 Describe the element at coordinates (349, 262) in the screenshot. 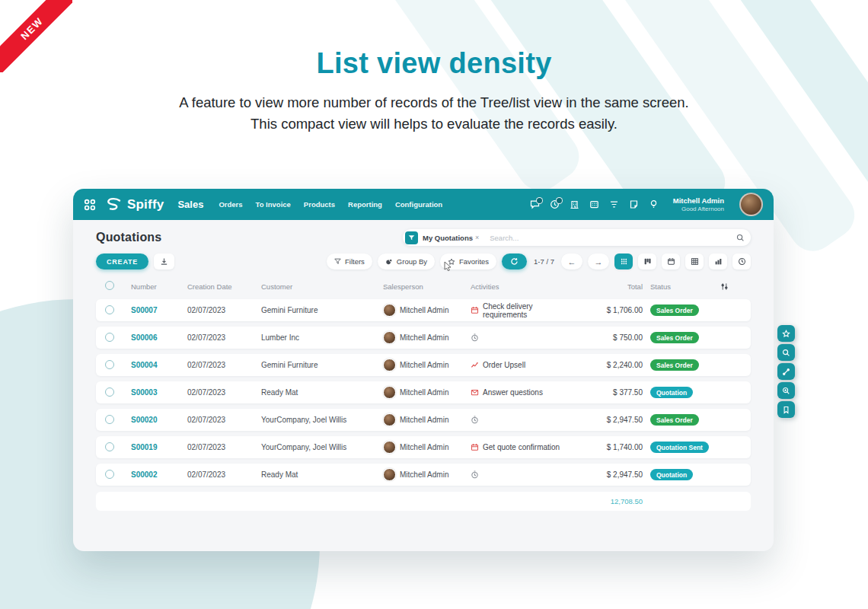

I see `filters-button: Filters` at that location.